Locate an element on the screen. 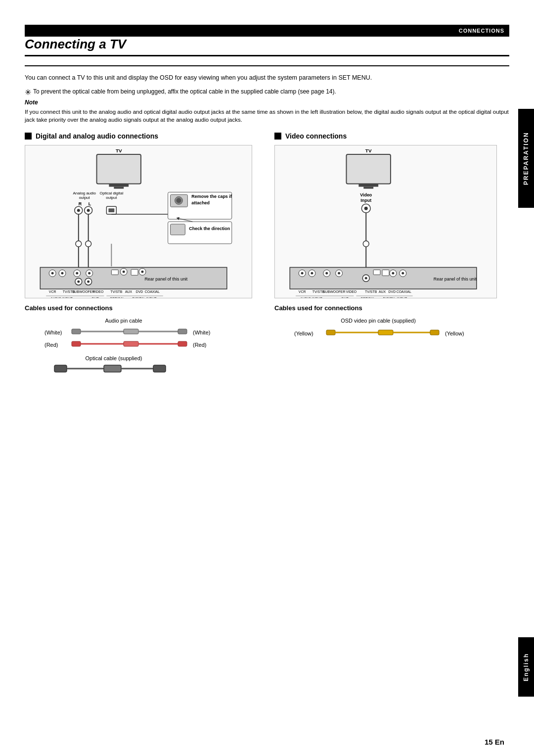  right-cables-section: Cables used for connections OSD video pi… is located at coordinates (392, 331).